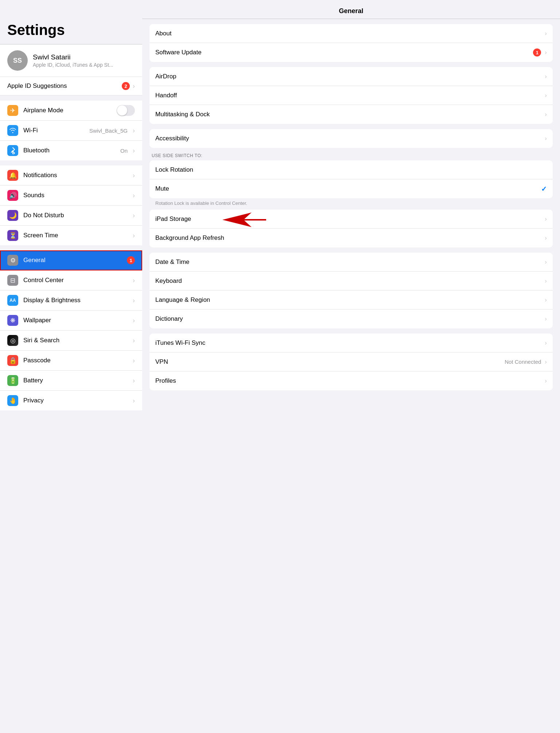  What do you see at coordinates (134, 86) in the screenshot?
I see `chevron-icon: ›` at bounding box center [134, 86].